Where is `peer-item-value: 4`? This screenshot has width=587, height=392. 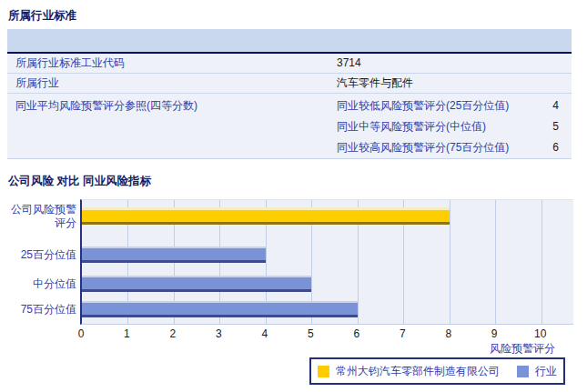
peer-item-value: 4 is located at coordinates (555, 106).